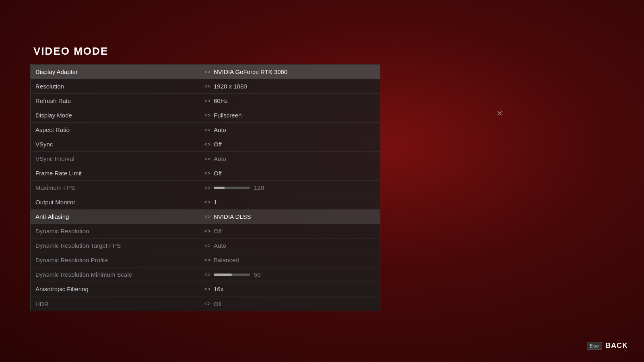 This screenshot has width=644, height=362. Describe the element at coordinates (120, 202) in the screenshot. I see `setting-label-output-monitor: Output Monitor` at that location.